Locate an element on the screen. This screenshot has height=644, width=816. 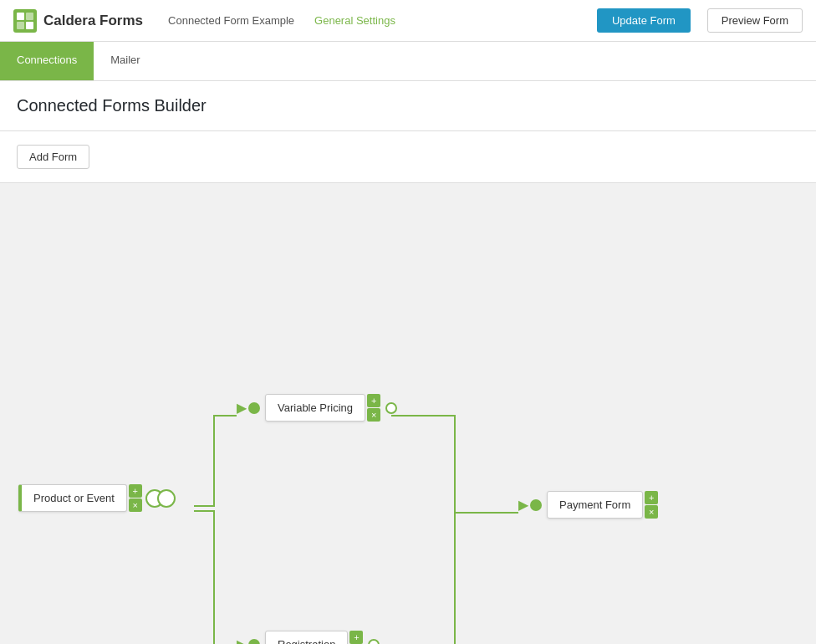
registration-input is located at coordinates (254, 642).